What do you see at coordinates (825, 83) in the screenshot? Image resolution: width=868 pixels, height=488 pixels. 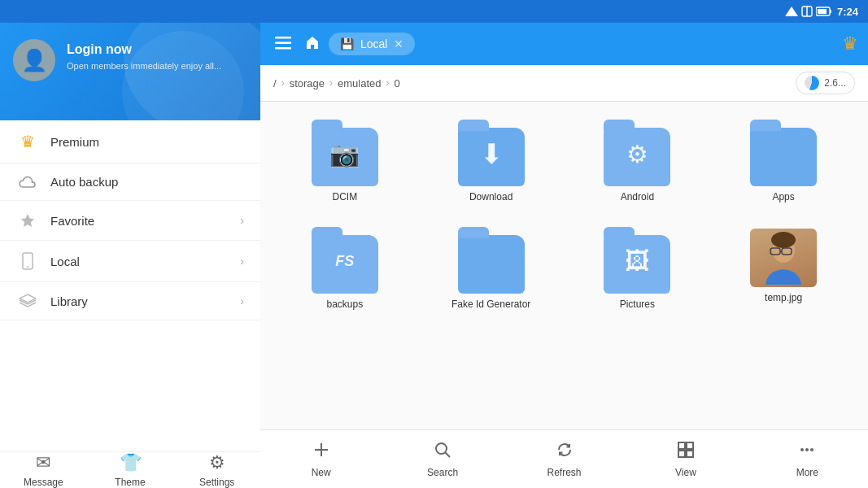 I see `storage-badge: 2.6...` at bounding box center [825, 83].